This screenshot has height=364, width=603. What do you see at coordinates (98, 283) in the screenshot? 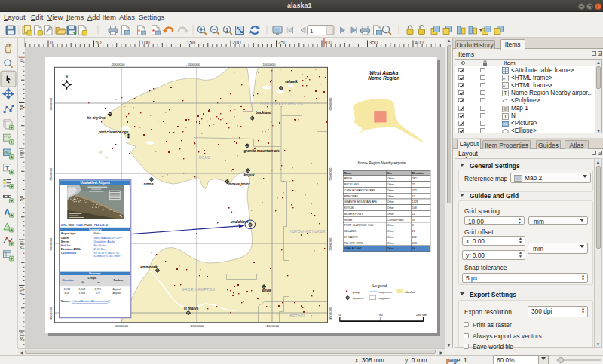
I see `svg-text: m` at bounding box center [98, 283].